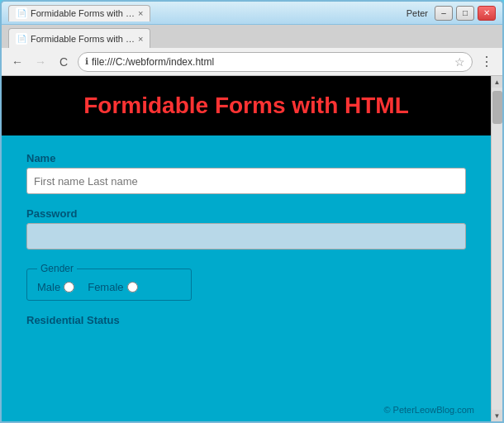 The image size is (504, 423). What do you see at coordinates (246, 106) in the screenshot?
I see `page-title: Formidable Forms with HTML` at bounding box center [246, 106].